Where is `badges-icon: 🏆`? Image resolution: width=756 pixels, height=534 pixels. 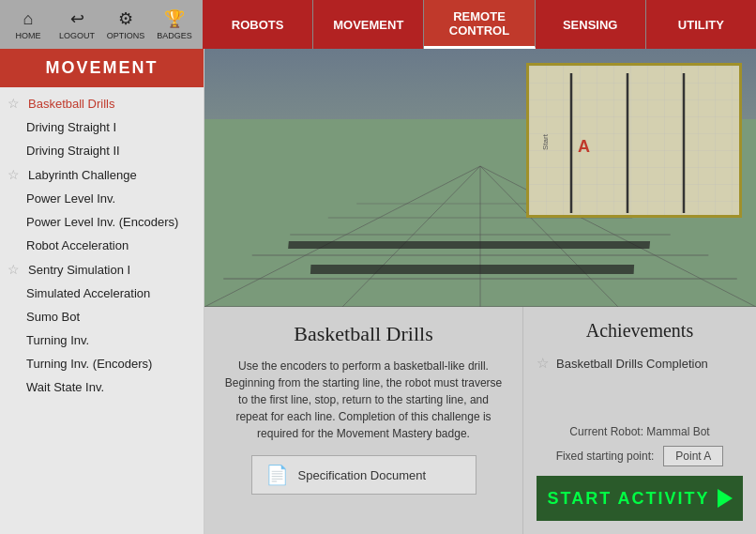 badges-icon: 🏆 is located at coordinates (174, 19).